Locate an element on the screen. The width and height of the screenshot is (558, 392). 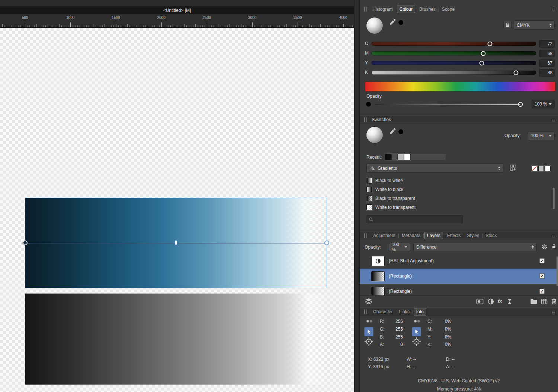
white-swatch is located at coordinates (548, 169).